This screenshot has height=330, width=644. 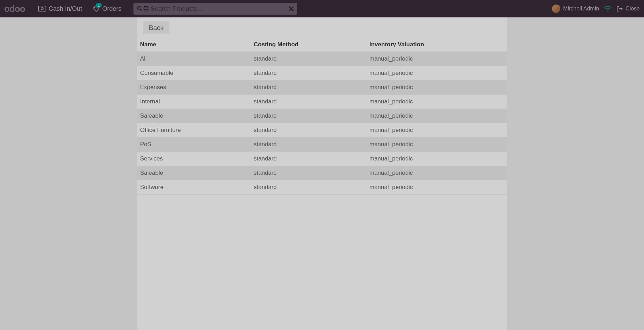 What do you see at coordinates (156, 28) in the screenshot?
I see `back-button: Back` at bounding box center [156, 28].